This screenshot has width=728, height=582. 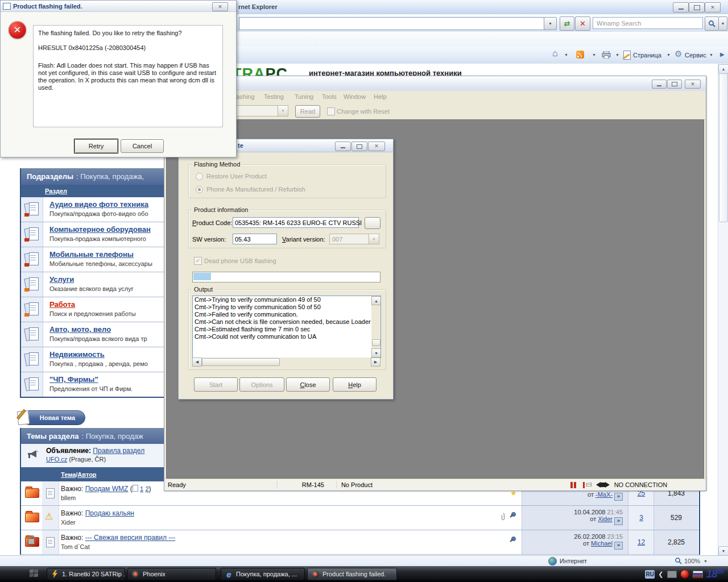 What do you see at coordinates (86, 574) in the screenshot?
I see `taskbar-item-ranetki: 1. Ranetki 20 SATRip ...` at bounding box center [86, 574].